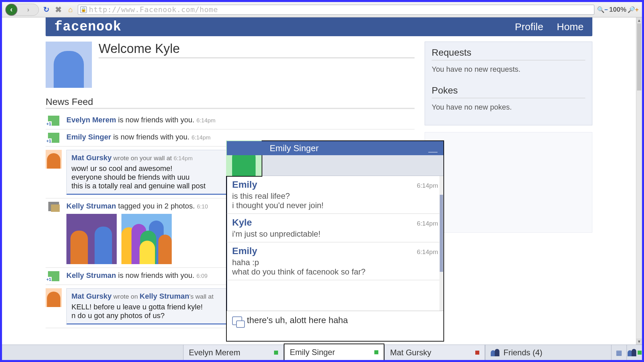 The width and height of the screenshot is (644, 362). What do you see at coordinates (535, 353) in the screenshot?
I see `friends-list-button: Friends (4)` at bounding box center [535, 353].